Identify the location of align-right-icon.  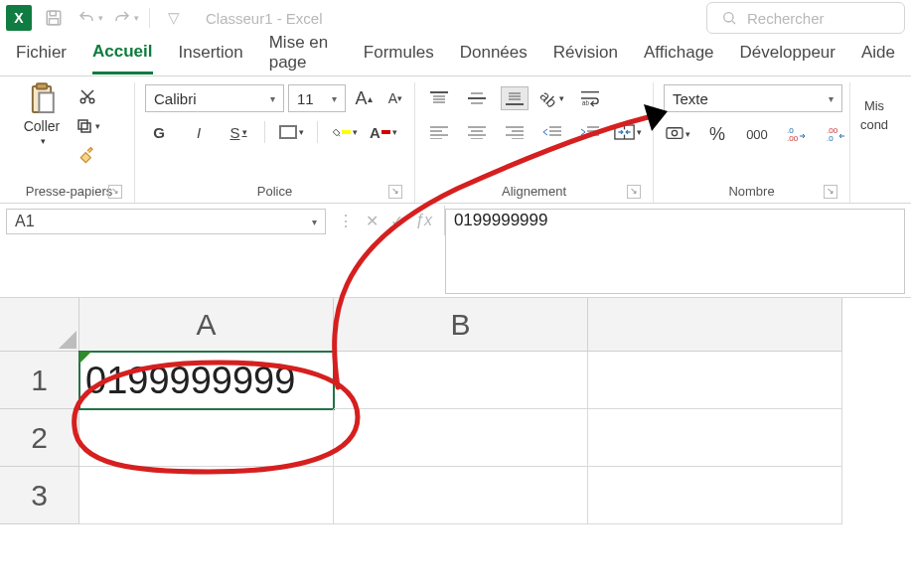
(515, 132).